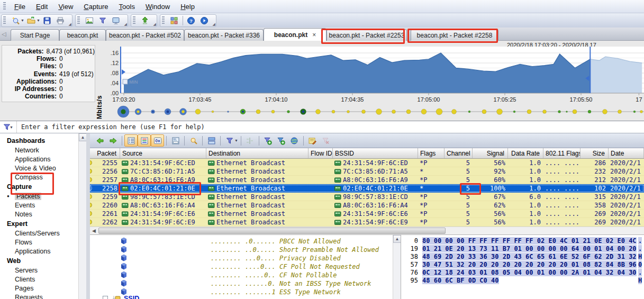  I want to click on packet-row-2258: 225802:E0:4C:01:21:0EEthernet Broadcast0…, so click(367, 188).